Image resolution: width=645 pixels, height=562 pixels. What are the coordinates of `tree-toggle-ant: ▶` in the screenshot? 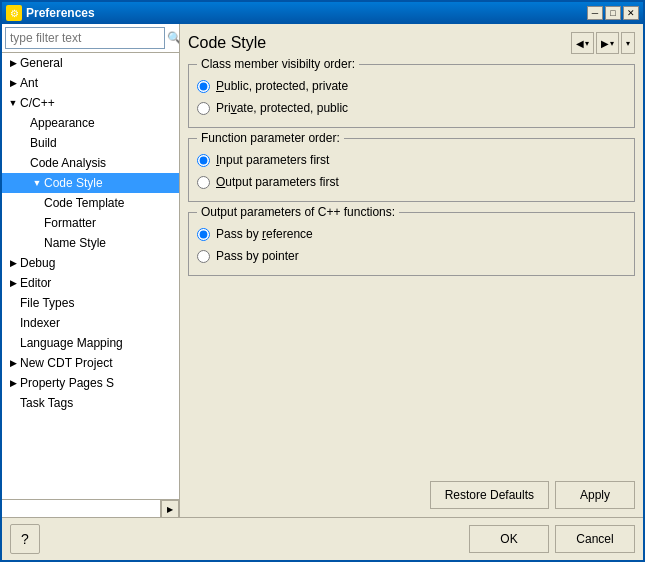 It's located at (13, 83).